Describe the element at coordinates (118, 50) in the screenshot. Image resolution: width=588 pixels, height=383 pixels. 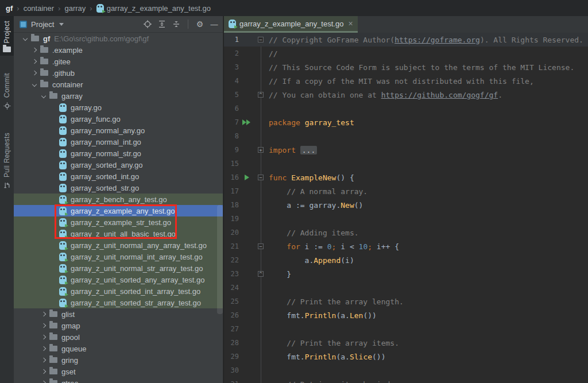
I see `tree-row: .example` at that location.